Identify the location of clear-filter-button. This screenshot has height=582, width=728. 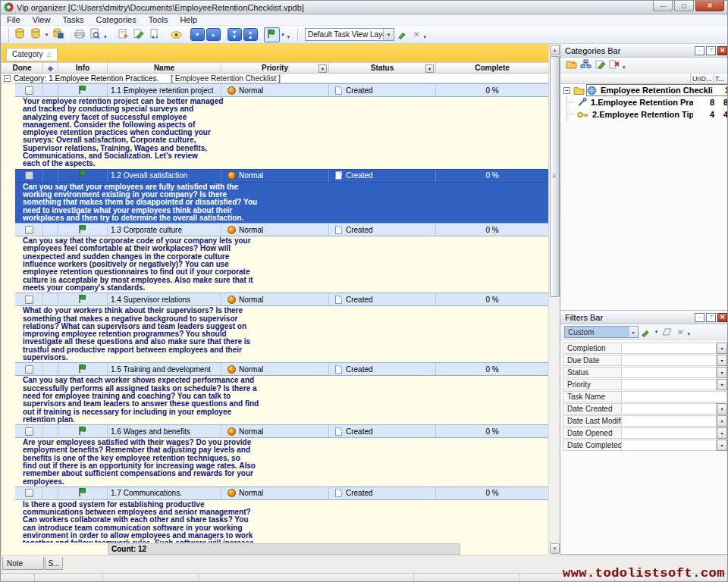
(667, 332).